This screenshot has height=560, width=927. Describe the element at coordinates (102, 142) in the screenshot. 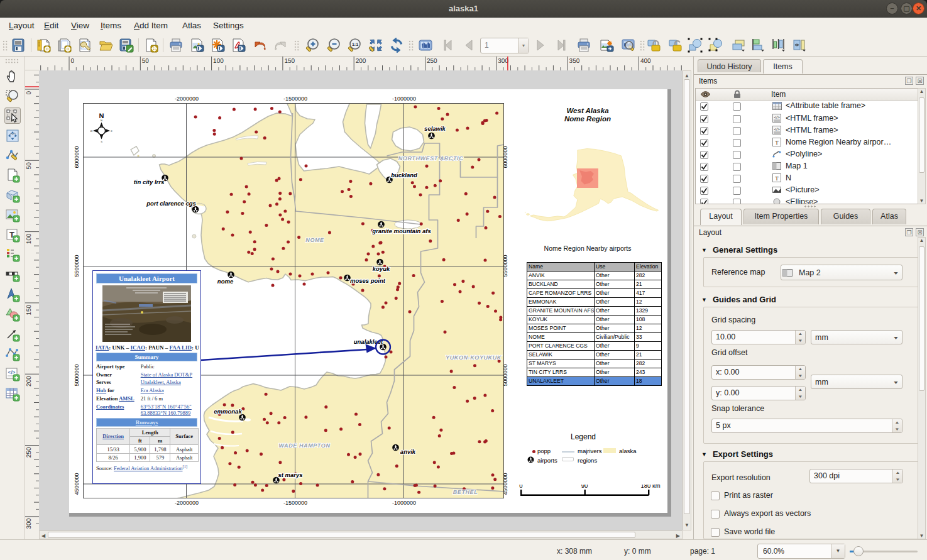

I see `svg-text: S` at that location.